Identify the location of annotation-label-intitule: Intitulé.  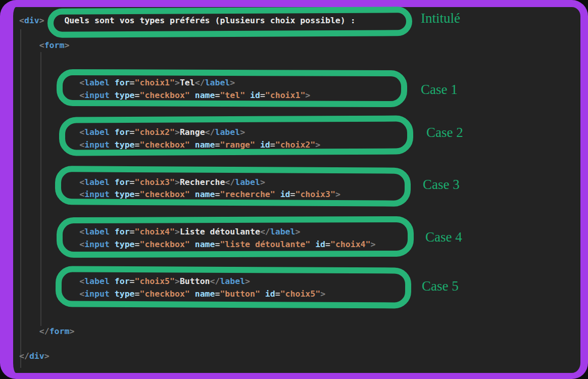
(440, 18).